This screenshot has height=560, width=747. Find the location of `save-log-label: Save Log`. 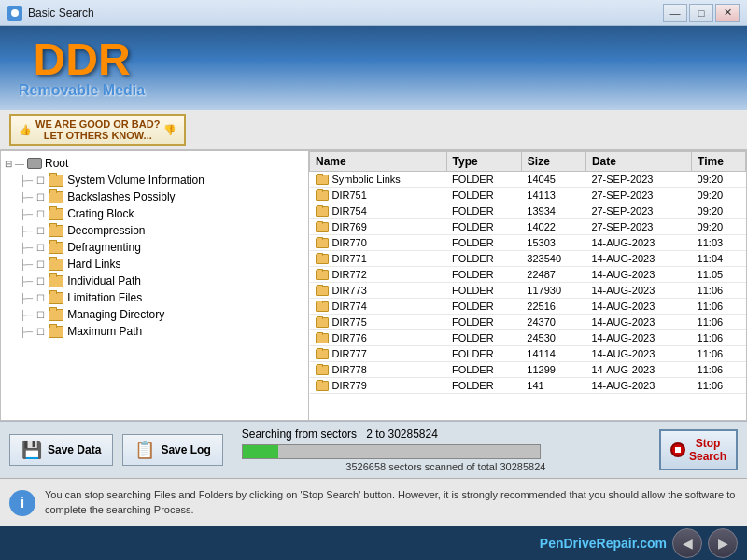

save-log-label: Save Log is located at coordinates (185, 450).